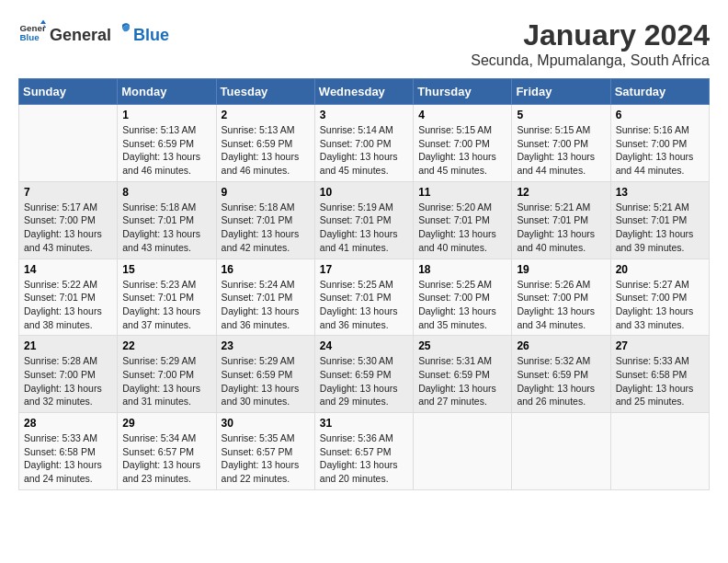 Image resolution: width=728 pixels, height=563 pixels. What do you see at coordinates (167, 220) in the screenshot?
I see `calendar-cell: 8Sunrise: 5:18 AM Sunset: 7:01 PM Daylig…` at bounding box center [167, 220].